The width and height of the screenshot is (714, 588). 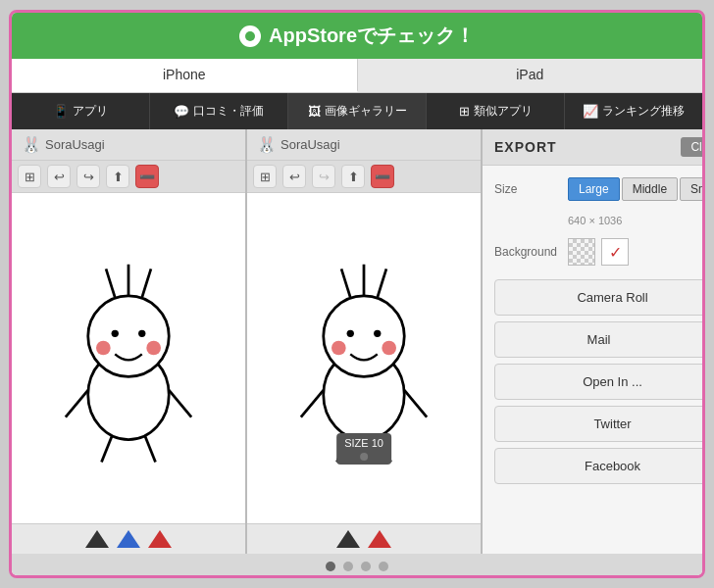 I want to click on mail-button: Mail, so click(x=598, y=339).